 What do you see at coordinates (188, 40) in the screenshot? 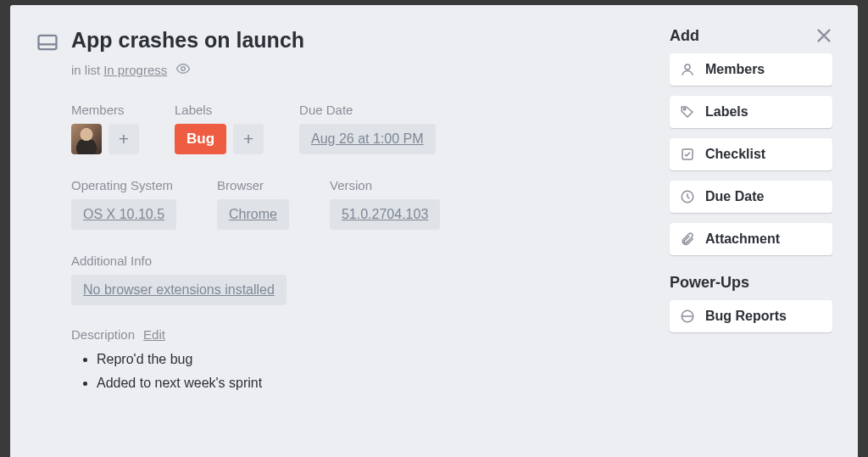
I see `card-title: App crashes on launch` at bounding box center [188, 40].